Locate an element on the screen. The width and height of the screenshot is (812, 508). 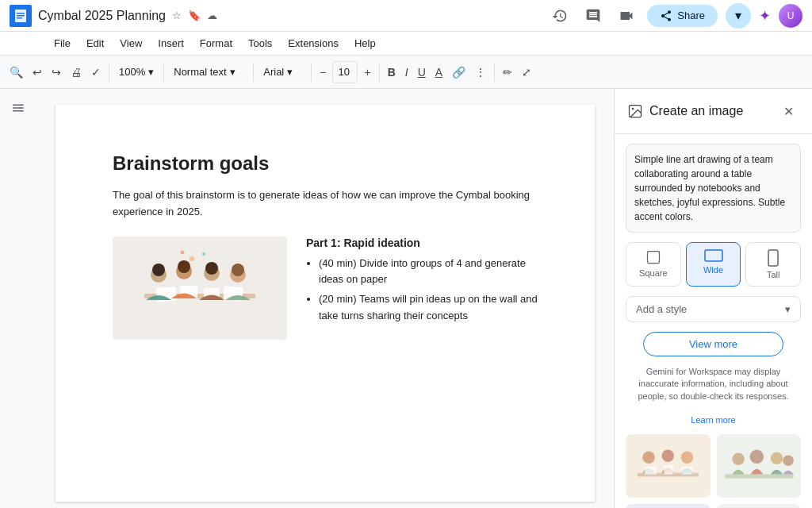
font-select: Arial ▾ is located at coordinates (282, 72).